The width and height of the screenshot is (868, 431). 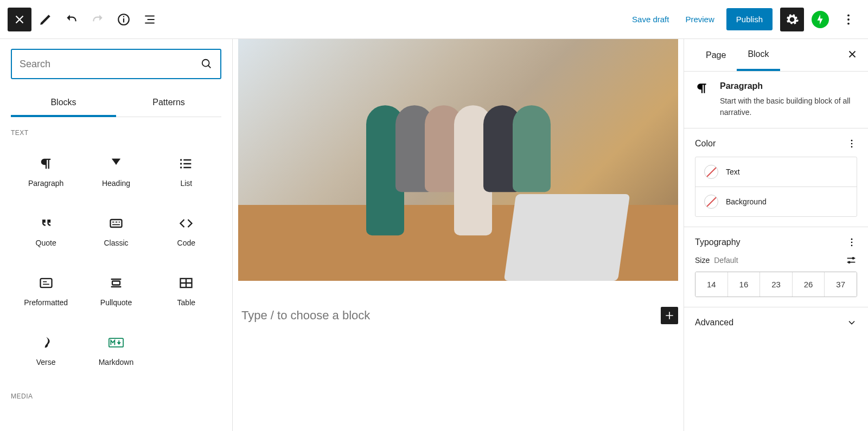 I want to click on search-input, so click(x=110, y=64).